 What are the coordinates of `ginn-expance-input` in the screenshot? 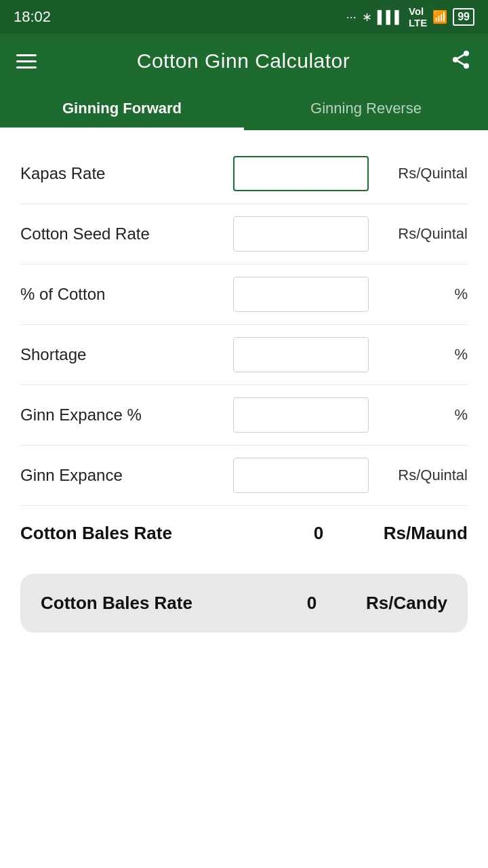 It's located at (301, 475).